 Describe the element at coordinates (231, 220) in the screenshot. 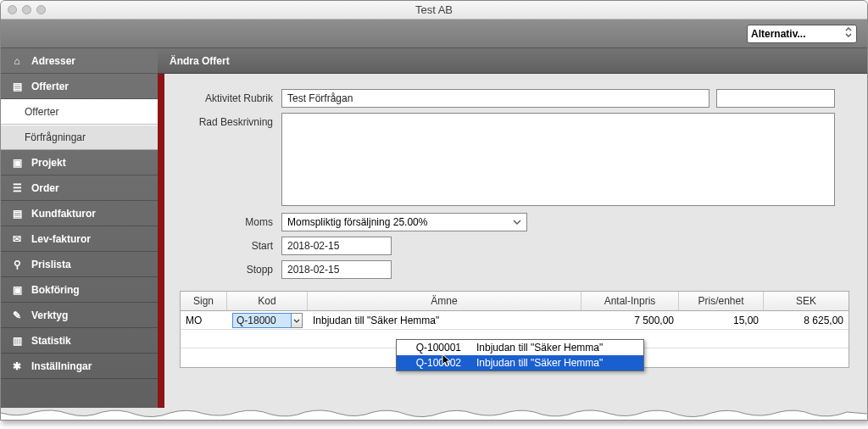

I see `moms-label: Moms` at that location.